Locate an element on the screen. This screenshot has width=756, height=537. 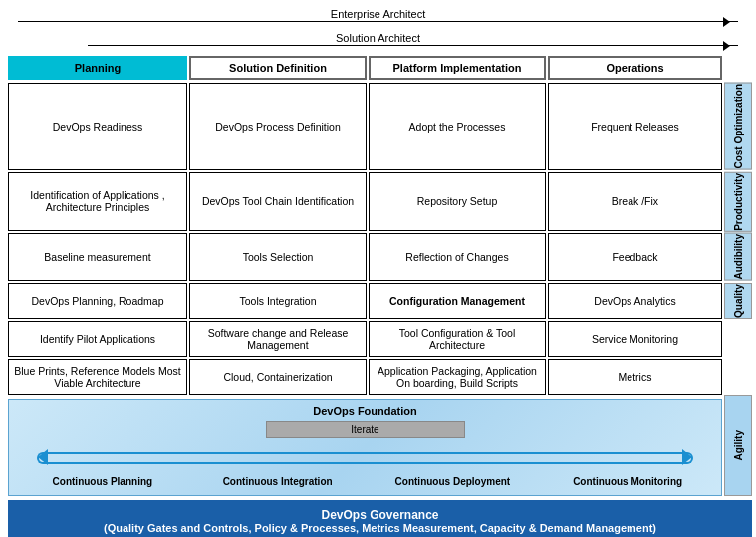
cell-r6-c3: Application Packaging, Application On bo… is located at coordinates (457, 377).